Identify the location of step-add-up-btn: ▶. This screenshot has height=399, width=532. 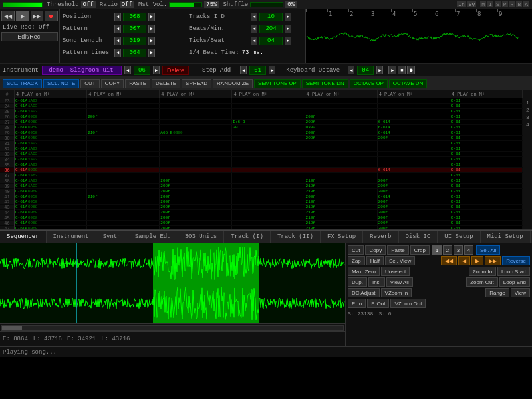
(272, 70).